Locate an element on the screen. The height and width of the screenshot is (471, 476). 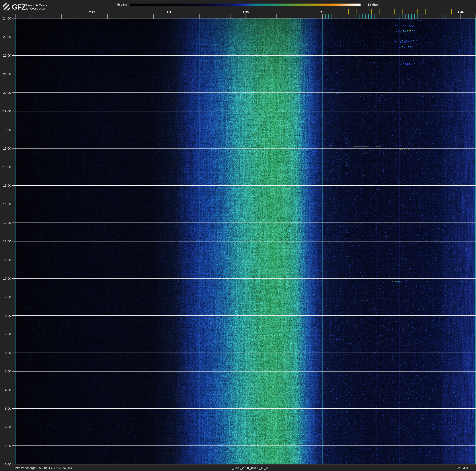
svg-text: GFZ is located at coordinates (19, 7).